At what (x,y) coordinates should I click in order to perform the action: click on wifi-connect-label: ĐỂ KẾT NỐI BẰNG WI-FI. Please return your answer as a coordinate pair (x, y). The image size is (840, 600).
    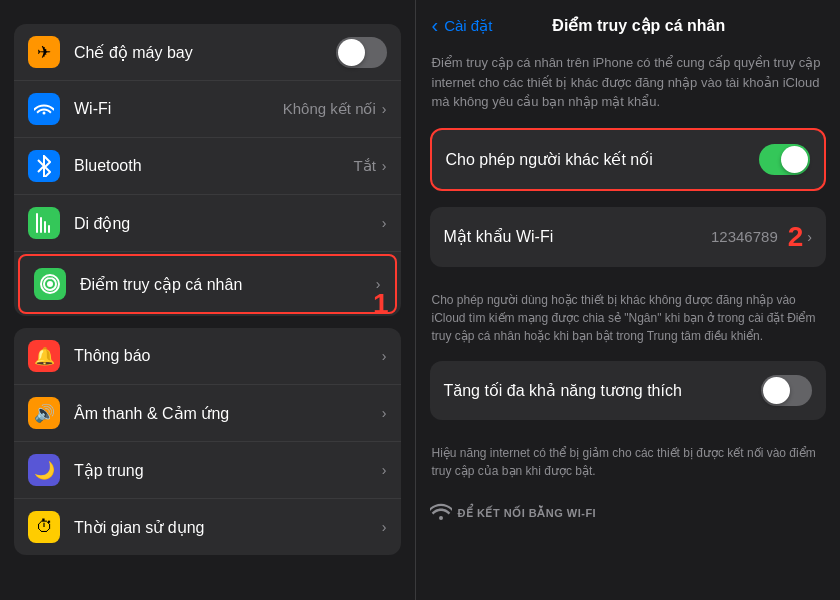
    Looking at the image, I should click on (528, 514).